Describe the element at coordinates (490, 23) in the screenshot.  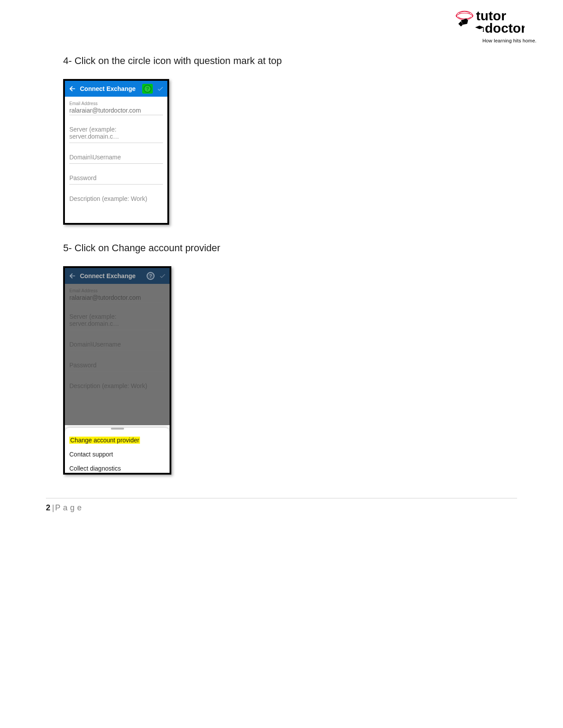
I see `tutor-doctor-logo-icon: tutor doctor` at that location.